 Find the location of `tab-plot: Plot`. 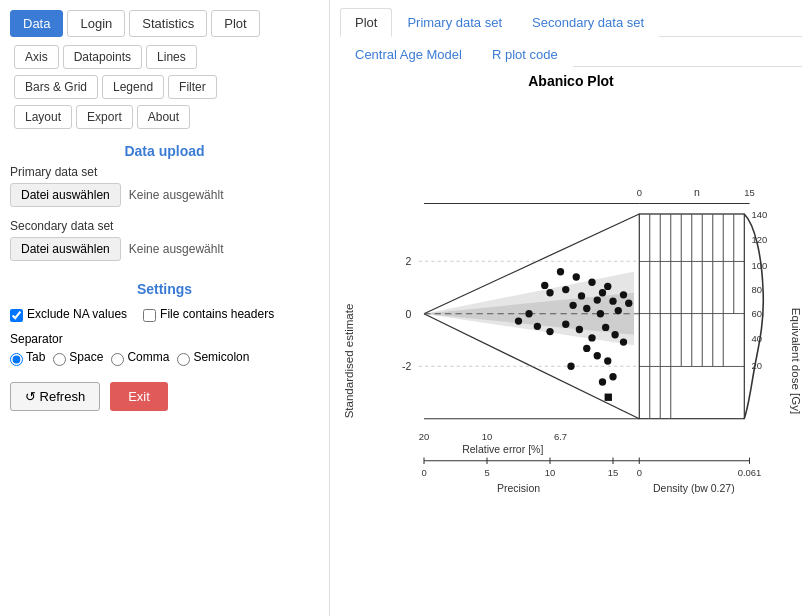

tab-plot: Plot is located at coordinates (235, 24).